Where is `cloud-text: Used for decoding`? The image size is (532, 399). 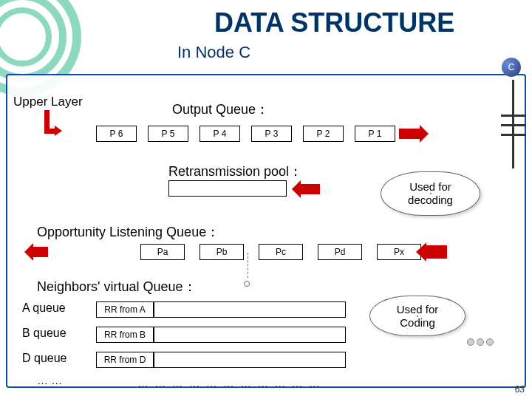 cloud-text: Used for decoding is located at coordinates (430, 194).